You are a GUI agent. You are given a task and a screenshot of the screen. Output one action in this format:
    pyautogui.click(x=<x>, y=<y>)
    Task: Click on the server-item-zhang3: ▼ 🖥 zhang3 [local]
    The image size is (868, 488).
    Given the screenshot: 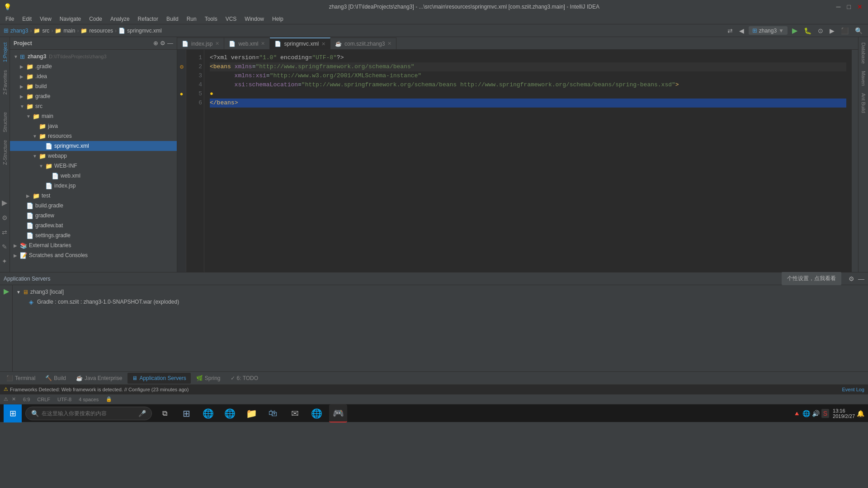 What is the action you would take?
    pyautogui.click(x=440, y=292)
    